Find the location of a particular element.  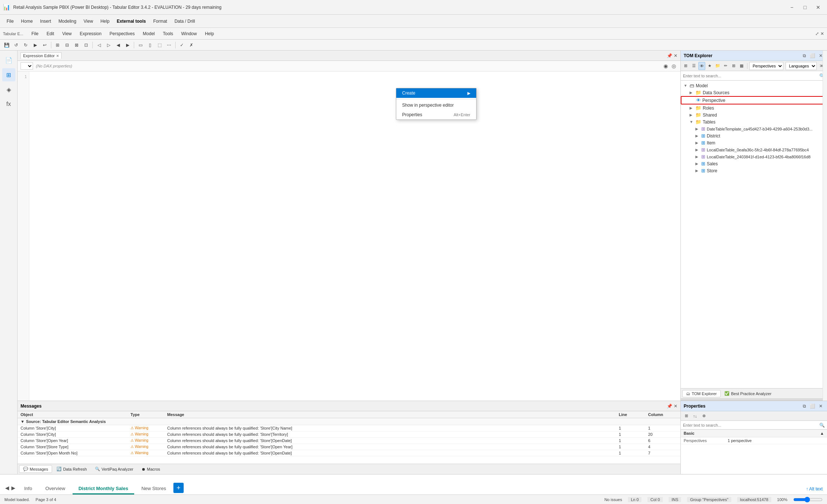

props-restore-btn: ⧉ is located at coordinates (804, 406).